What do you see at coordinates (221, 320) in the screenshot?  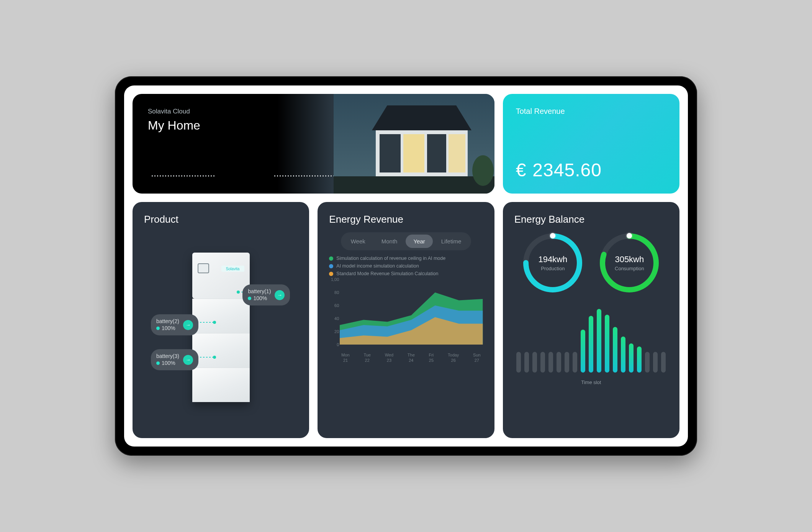 I see `product-card: Product Solavita battery(1) 100%` at bounding box center [221, 320].